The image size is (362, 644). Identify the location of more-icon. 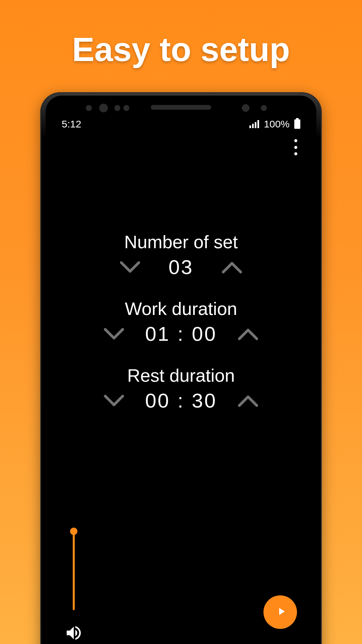
(296, 147).